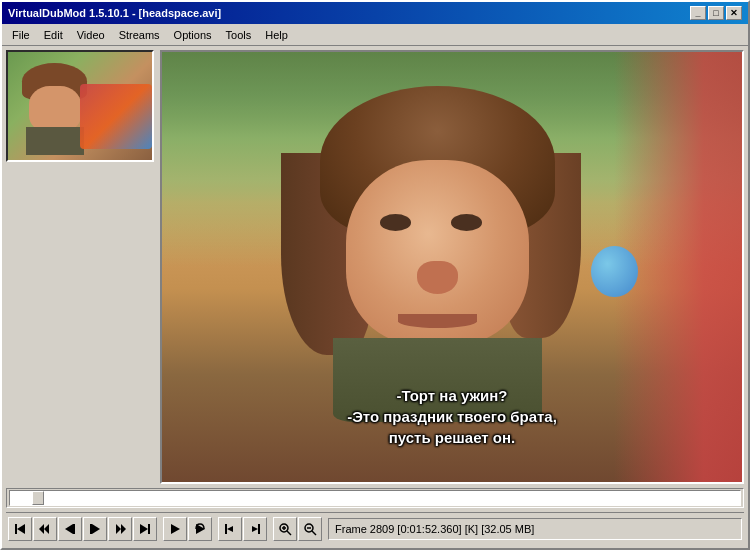 This screenshot has width=750, height=550. What do you see at coordinates (375, 498) in the screenshot?
I see `timeline-track` at bounding box center [375, 498].